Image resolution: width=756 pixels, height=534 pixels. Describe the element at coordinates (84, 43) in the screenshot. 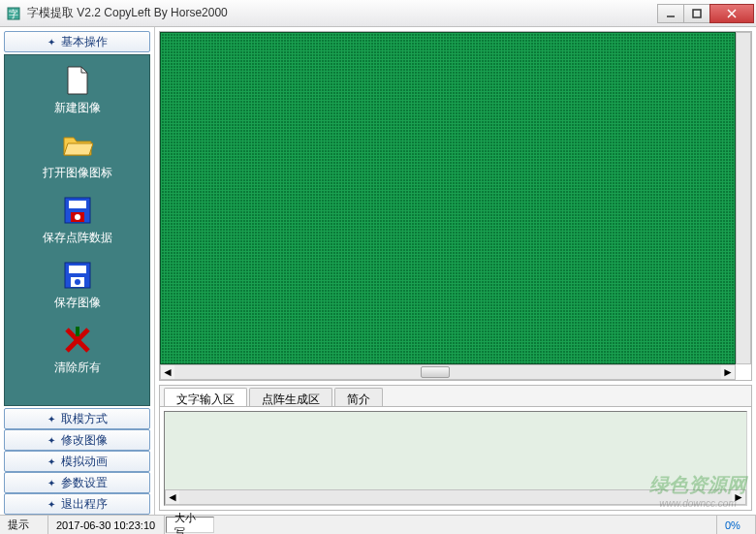

I see `group-label: 基本操作` at that location.